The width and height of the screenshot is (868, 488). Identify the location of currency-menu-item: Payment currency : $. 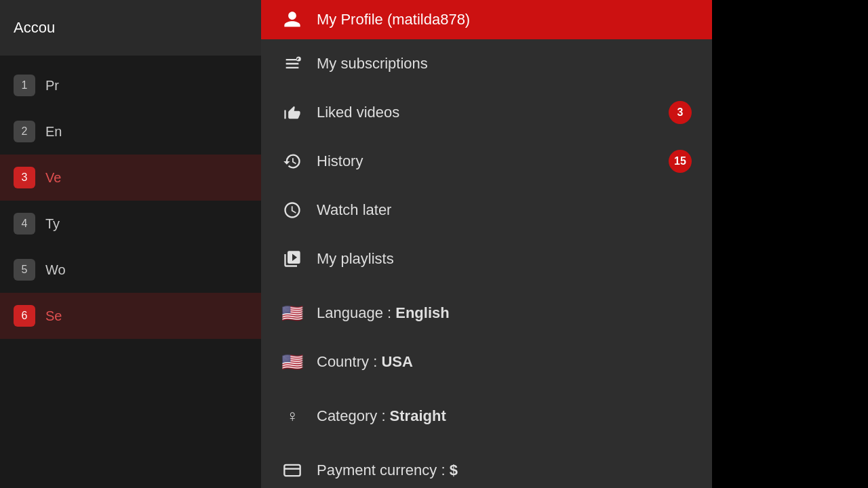
(487, 467).